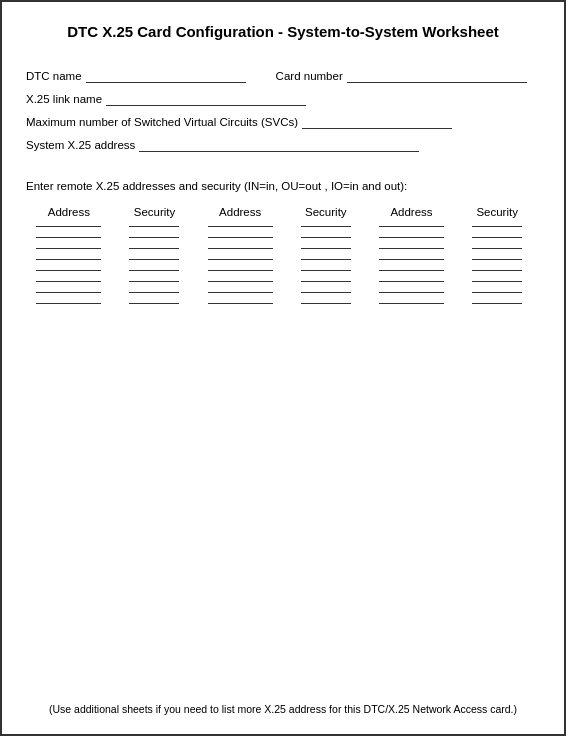 The width and height of the screenshot is (566, 736). What do you see at coordinates (64, 99) in the screenshot?
I see `x25-link-label: X.25 link name` at bounding box center [64, 99].